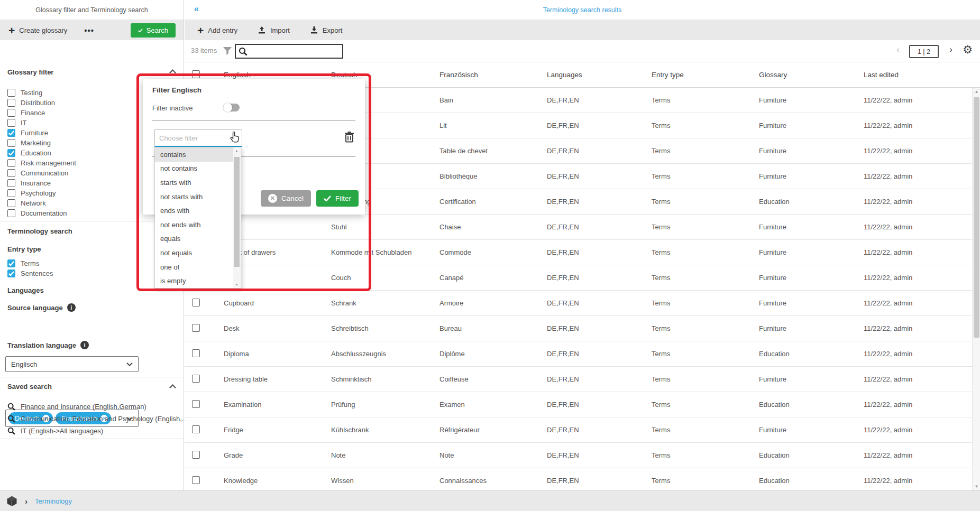 This screenshot has width=980, height=511. What do you see at coordinates (53, 501) in the screenshot?
I see `breadcrumb-terminology: Terminology` at bounding box center [53, 501].